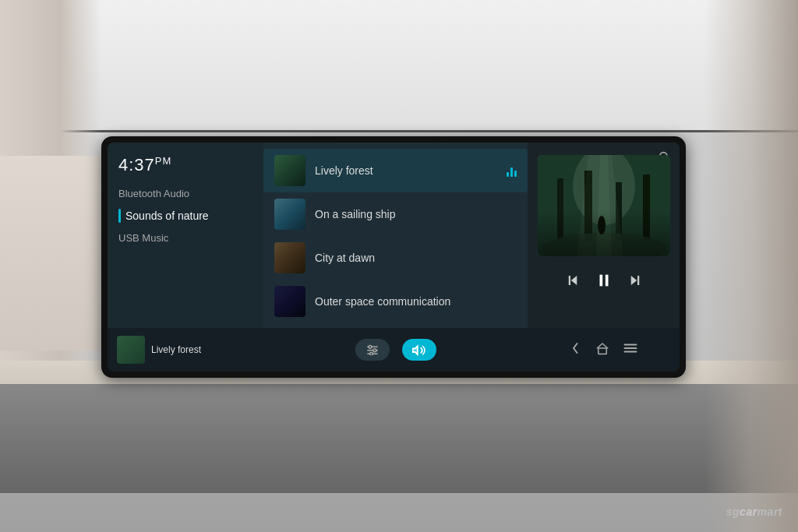  What do you see at coordinates (373, 350) in the screenshot?
I see `eq-button` at bounding box center [373, 350].